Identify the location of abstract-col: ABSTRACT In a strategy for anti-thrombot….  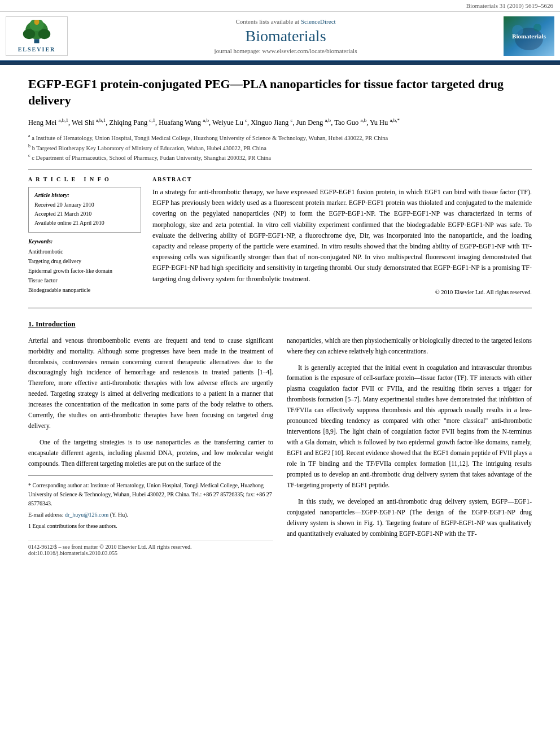
(342, 237).